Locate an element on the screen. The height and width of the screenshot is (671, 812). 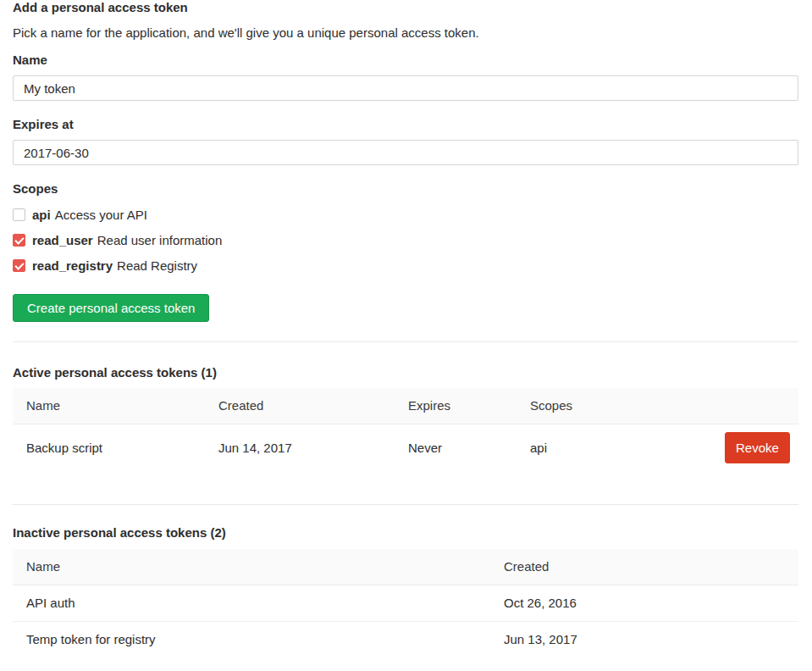
scope-row-read-registry: read_registry Read Registry is located at coordinates (105, 265).